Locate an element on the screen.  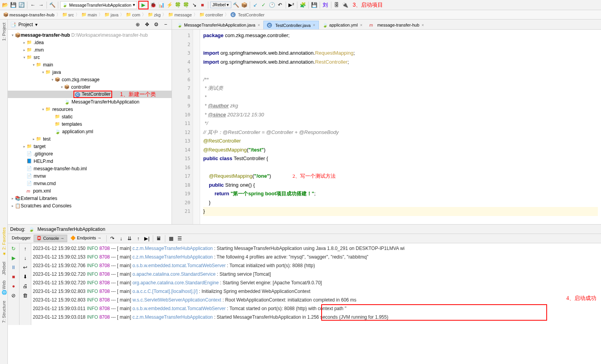
debug-config-name: MessageTransferHubApplication is located at coordinates (72, 229).